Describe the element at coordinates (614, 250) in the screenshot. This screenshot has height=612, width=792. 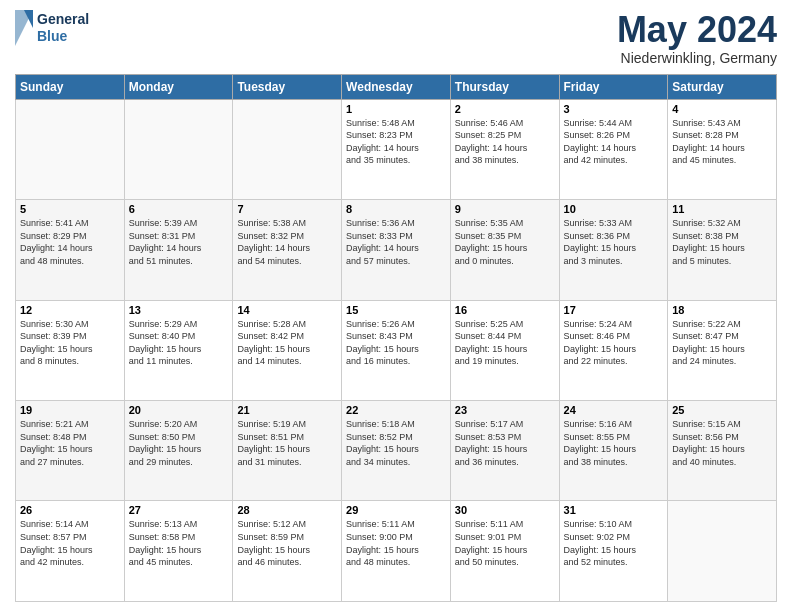
I see `table-row: 10Sunrise: 5:33 AMSunset: 8:36 PMDayligh…` at that location.